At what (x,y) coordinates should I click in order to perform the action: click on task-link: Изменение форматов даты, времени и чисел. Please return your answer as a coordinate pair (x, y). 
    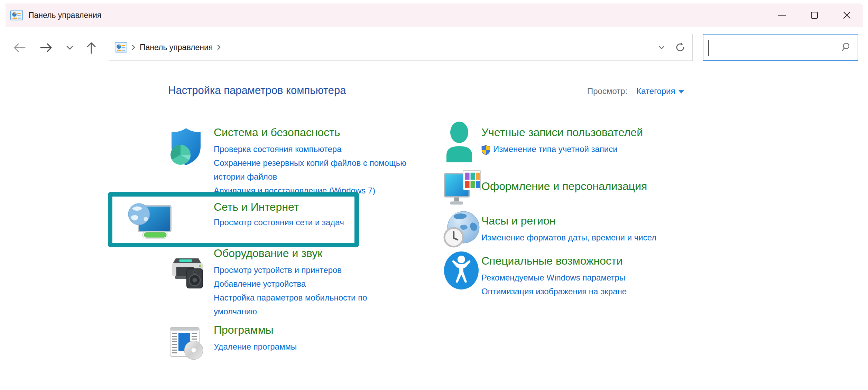
    Looking at the image, I should click on (569, 238).